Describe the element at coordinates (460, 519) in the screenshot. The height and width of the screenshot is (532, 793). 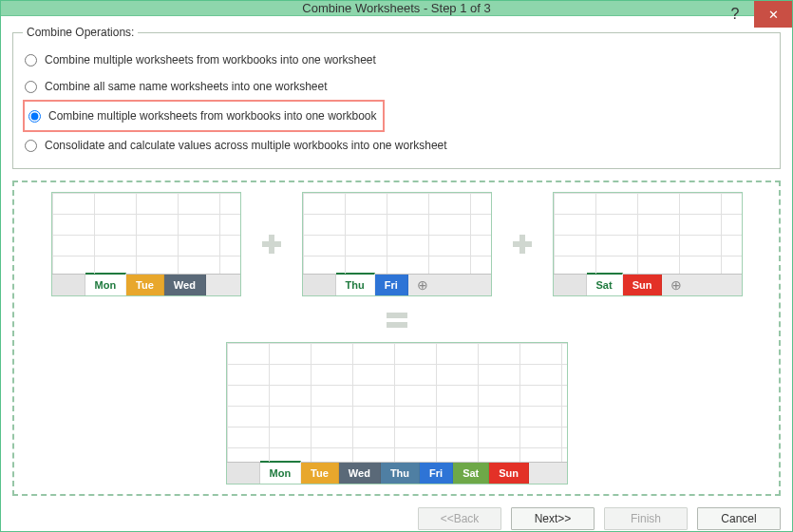
I see `back-button: <<Back` at that location.